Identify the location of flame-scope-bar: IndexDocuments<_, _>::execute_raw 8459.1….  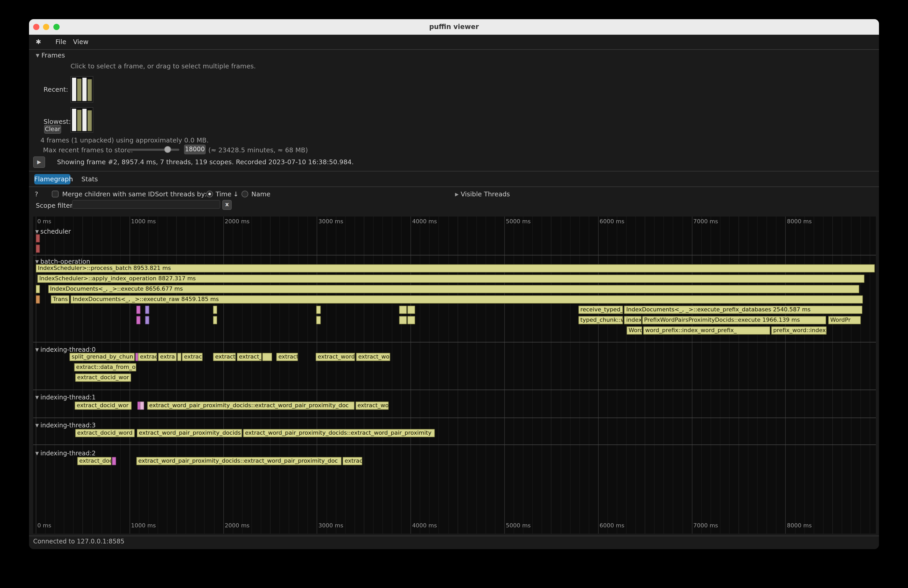
(467, 299).